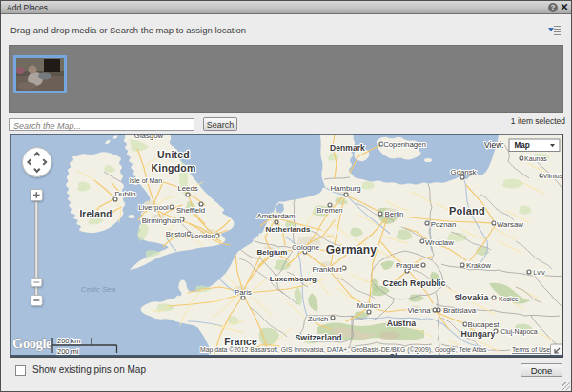 This screenshot has height=392, width=572. Describe the element at coordinates (463, 172) in the screenshot. I see `svg-text: Gdansk` at that location.